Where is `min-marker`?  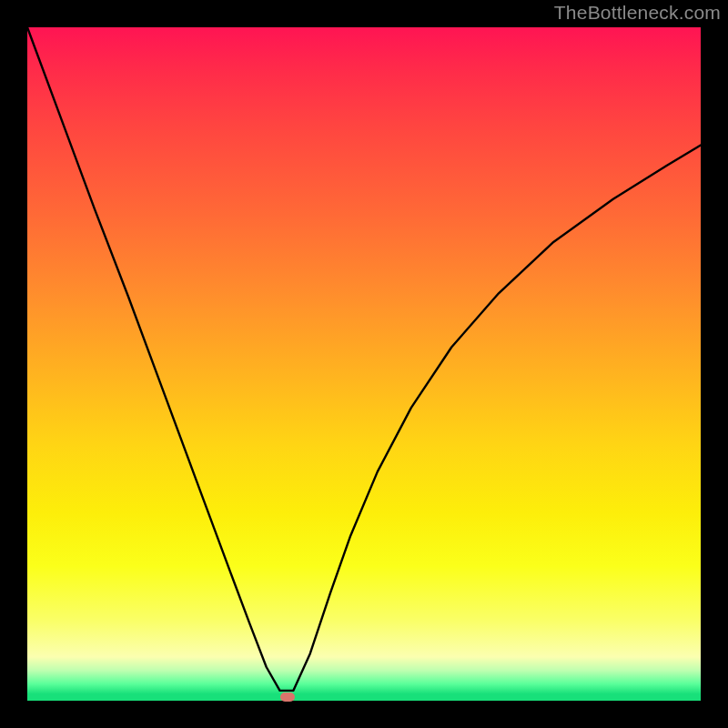 min-marker is located at coordinates (288, 697).